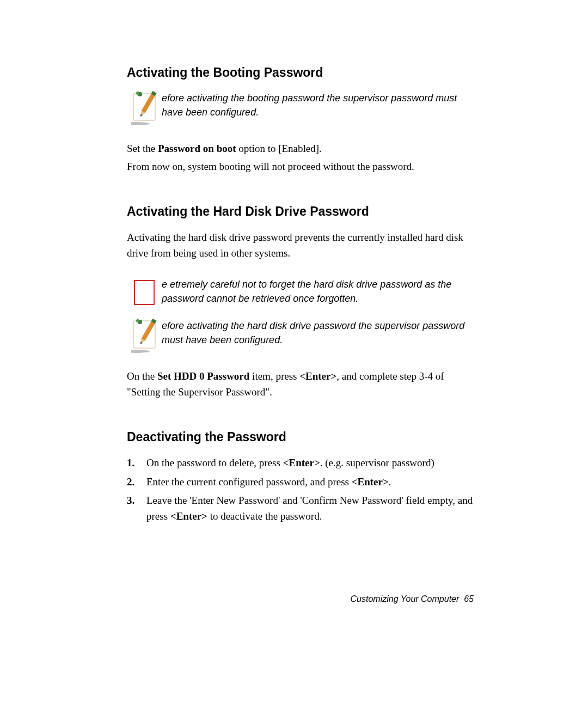  I want to click on body-line-2: From now on, system booting will not pro…, so click(301, 167).